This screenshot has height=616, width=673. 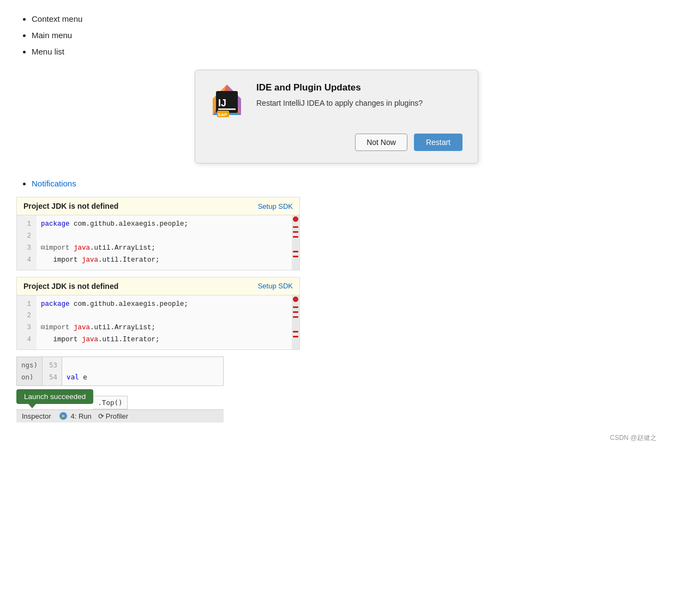 I want to click on dialog-description: Restart IntelliJ IDEA to apply changes i…, so click(x=339, y=104).